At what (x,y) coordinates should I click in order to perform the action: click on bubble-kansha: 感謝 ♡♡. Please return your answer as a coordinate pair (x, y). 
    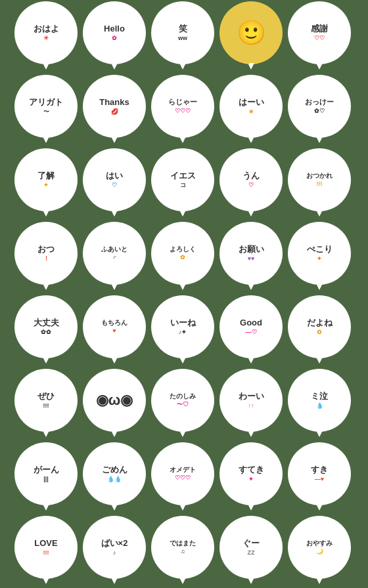
    Looking at the image, I should click on (319, 33).